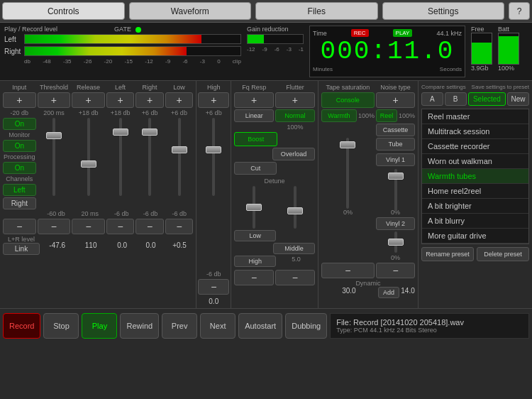 Image resolution: width=532 pixels, height=399 pixels. I want to click on low-minus-btn: −, so click(179, 226).